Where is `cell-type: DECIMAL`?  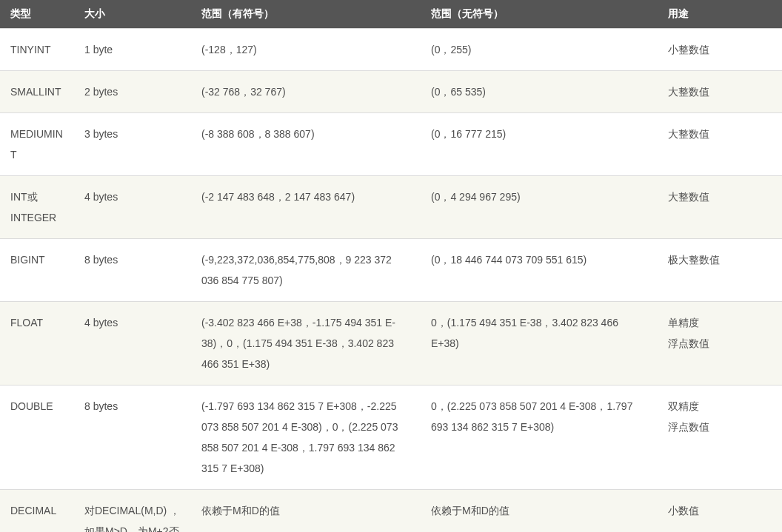 cell-type: DECIMAL is located at coordinates (37, 511).